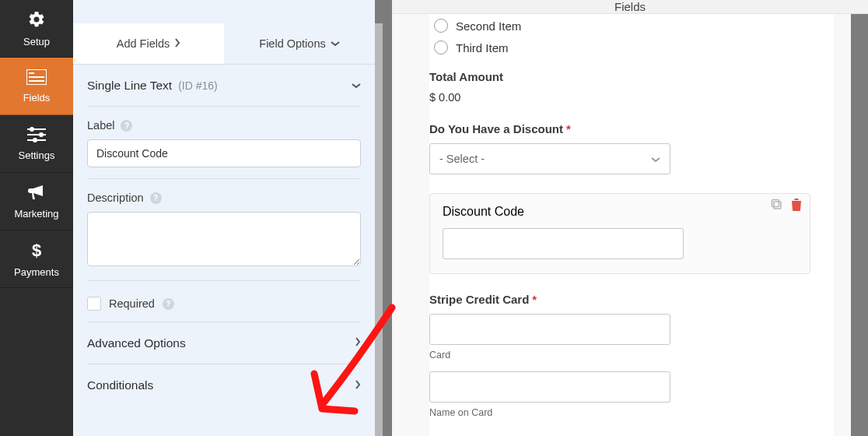  Describe the element at coordinates (622, 26) in the screenshot. I see `radio-option: Second Item` at that location.